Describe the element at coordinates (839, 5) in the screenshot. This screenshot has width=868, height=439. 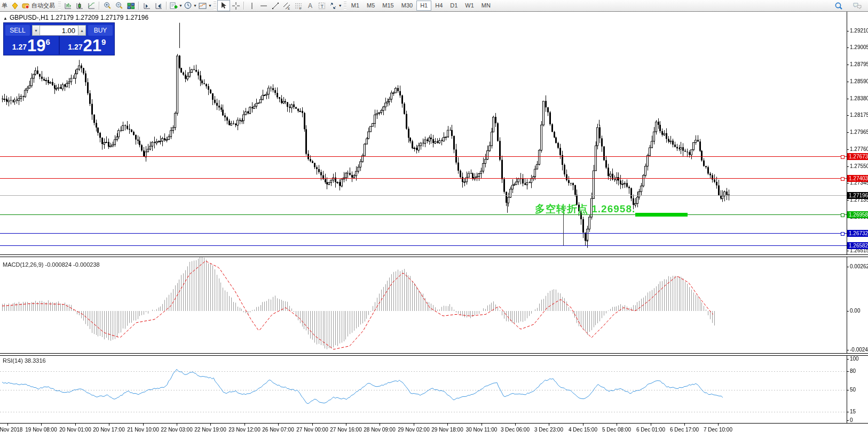
I see `search-button` at that location.